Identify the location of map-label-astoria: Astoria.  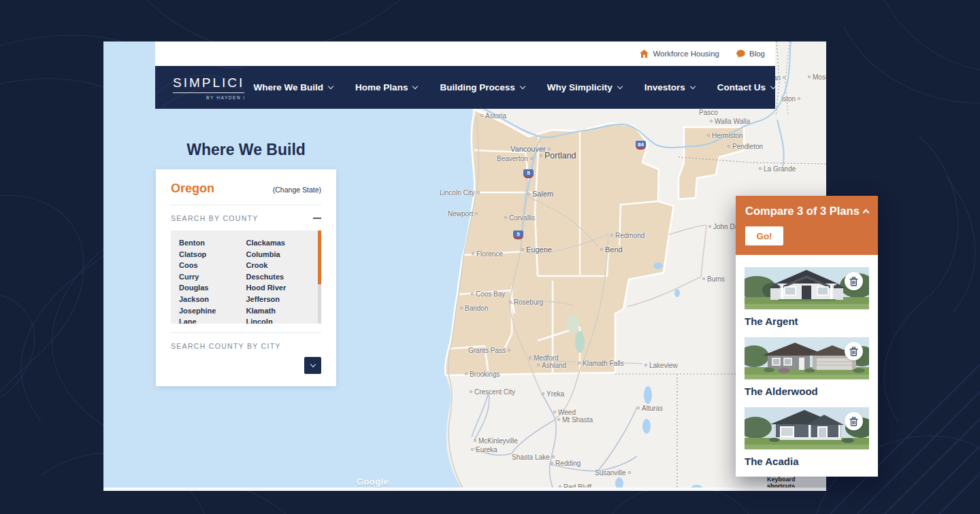
(493, 116).